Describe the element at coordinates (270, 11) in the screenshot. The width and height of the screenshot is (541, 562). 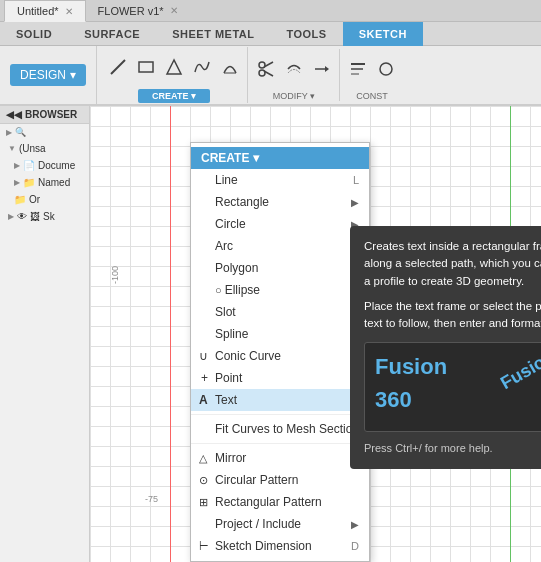
I see `tab-bar: Untitled* ✕ FLOWER v1* ✕` at that location.